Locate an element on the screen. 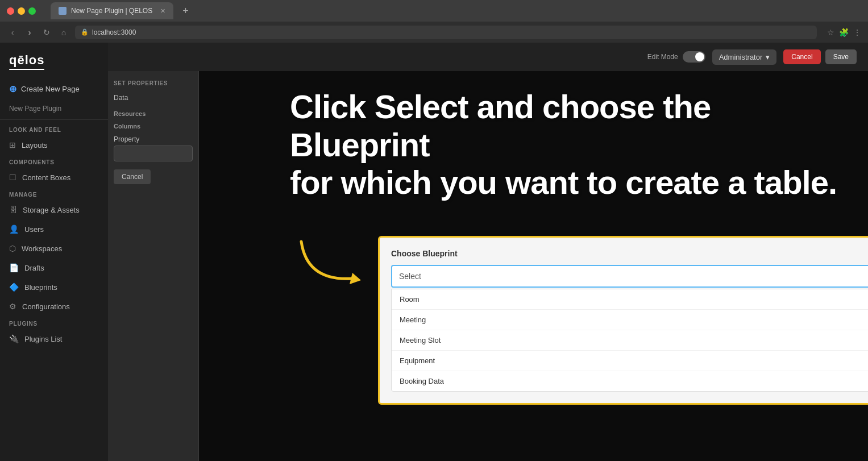 This screenshot has height=461, width=868. blueprint-option-meeting-slot: Meeting Slot is located at coordinates (630, 340).